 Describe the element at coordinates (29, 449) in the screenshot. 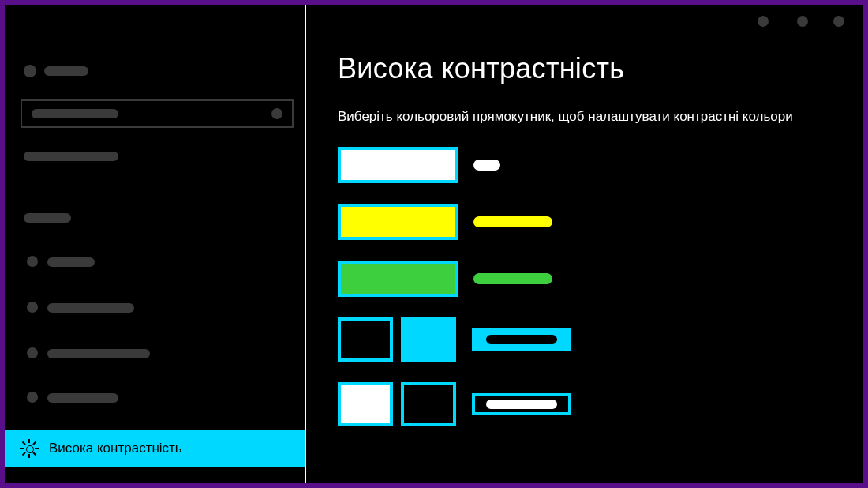

I see `brightness-icon` at that location.